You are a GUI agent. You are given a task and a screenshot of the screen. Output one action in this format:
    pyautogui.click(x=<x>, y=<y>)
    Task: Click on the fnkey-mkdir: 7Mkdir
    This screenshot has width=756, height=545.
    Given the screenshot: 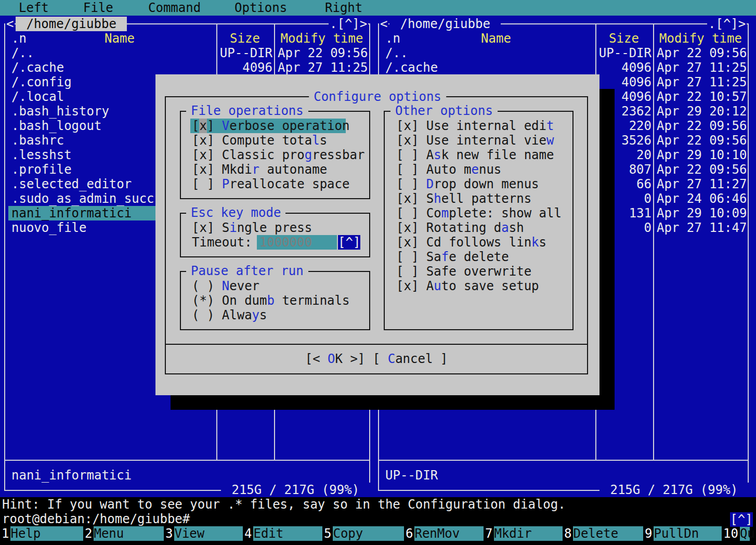 What is the action you would take?
    pyautogui.click(x=507, y=534)
    